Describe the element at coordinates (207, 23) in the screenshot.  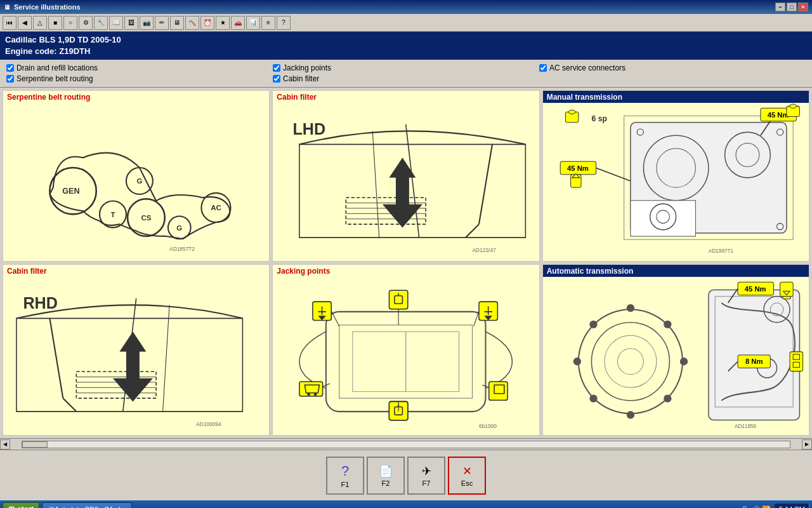
I see `toolbar-clock: ⏰` at that location.